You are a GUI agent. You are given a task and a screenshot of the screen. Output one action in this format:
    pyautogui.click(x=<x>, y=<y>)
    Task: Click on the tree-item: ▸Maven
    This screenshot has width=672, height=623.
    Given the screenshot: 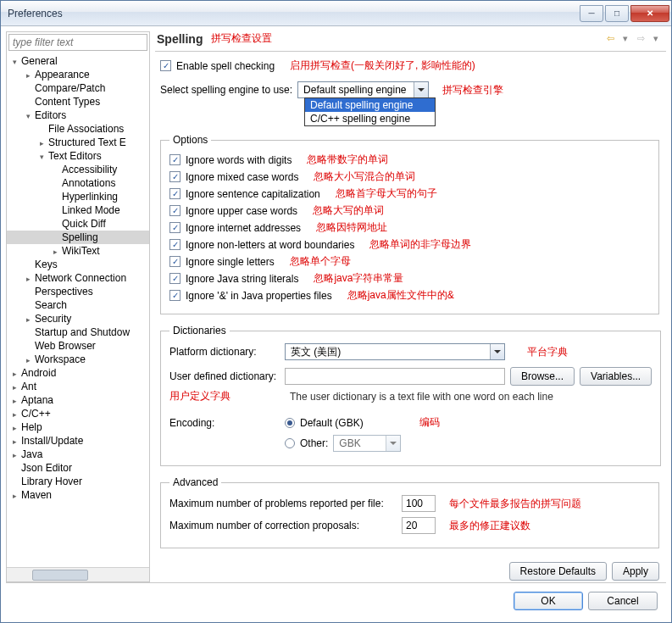 What is the action you would take?
    pyautogui.click(x=78, y=495)
    